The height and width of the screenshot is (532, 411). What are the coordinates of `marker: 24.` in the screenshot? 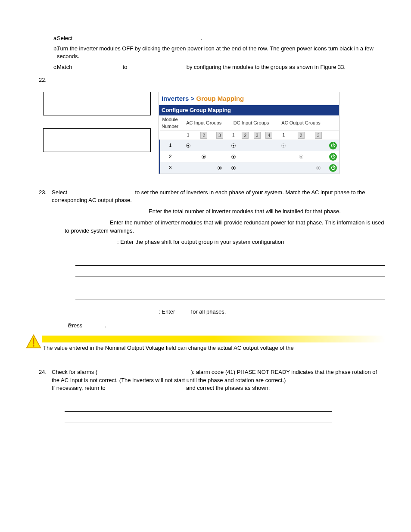 It's located at (45, 380).